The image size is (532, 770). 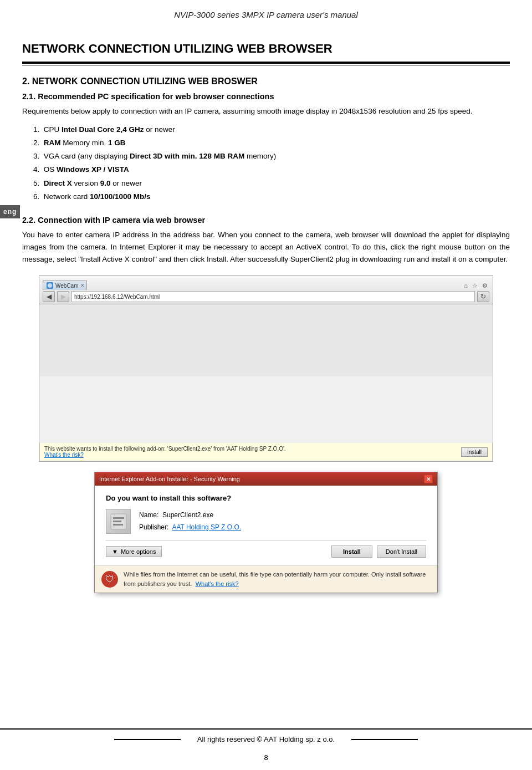 What do you see at coordinates (139, 552) in the screenshot?
I see `more-options-label: More options` at bounding box center [139, 552].